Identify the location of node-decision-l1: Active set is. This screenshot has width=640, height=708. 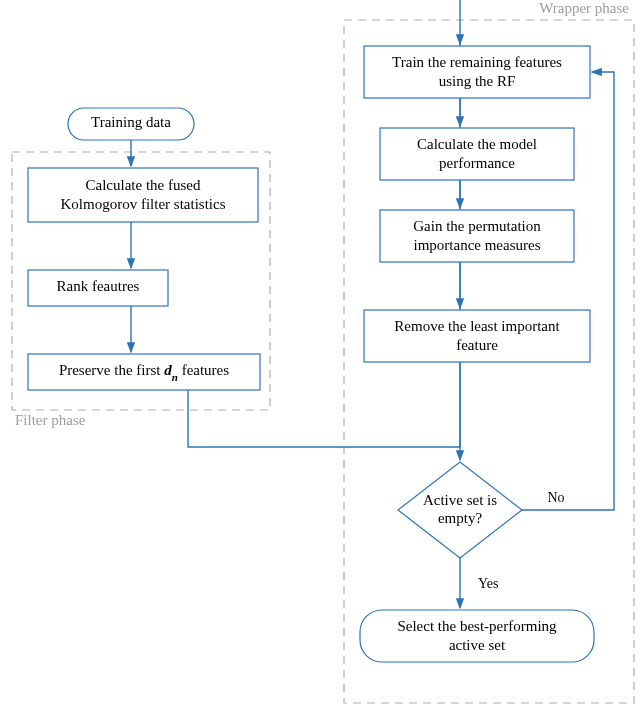
(460, 500).